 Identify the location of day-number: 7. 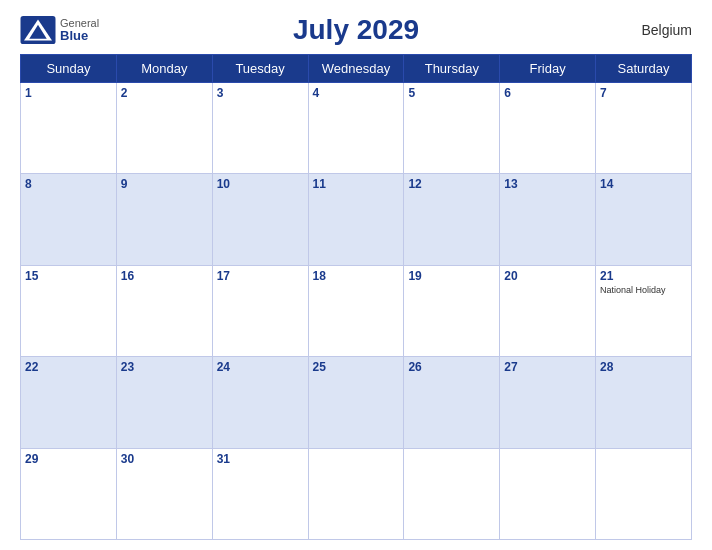
(644, 93).